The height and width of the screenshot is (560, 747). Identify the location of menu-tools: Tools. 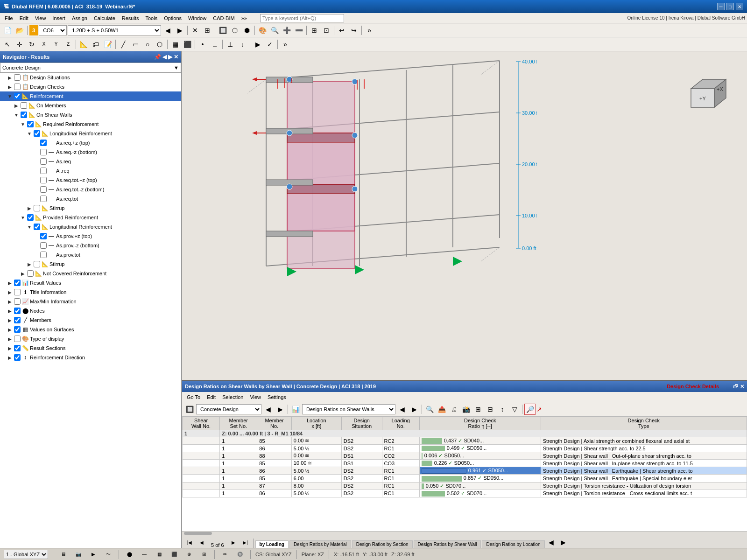
(151, 18).